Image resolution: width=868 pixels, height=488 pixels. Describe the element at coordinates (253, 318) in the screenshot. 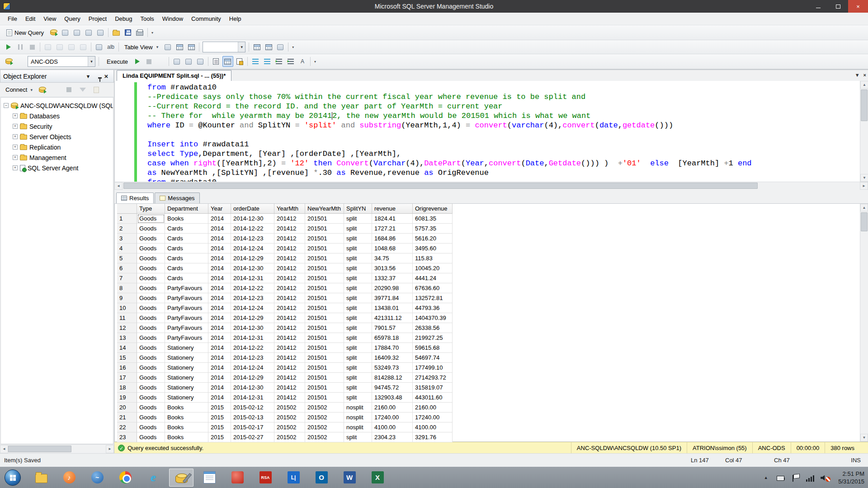

I see `grid-cell: 2014-12-29` at that location.